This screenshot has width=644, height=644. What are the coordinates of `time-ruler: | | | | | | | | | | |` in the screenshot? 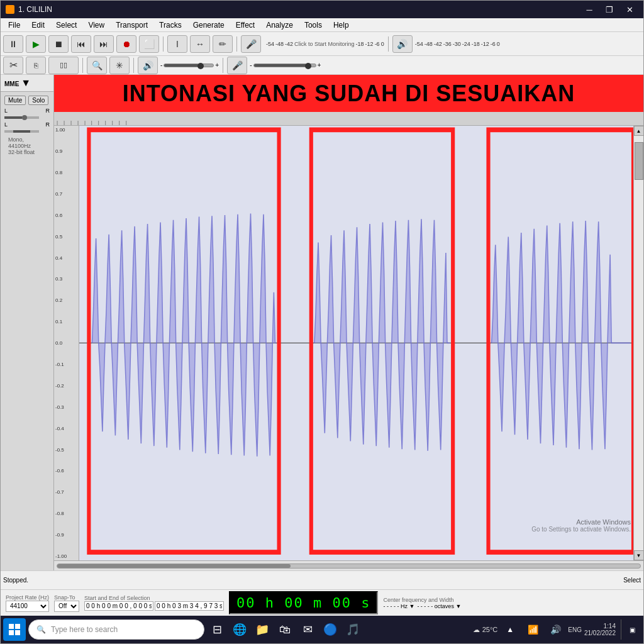 It's located at (348, 119).